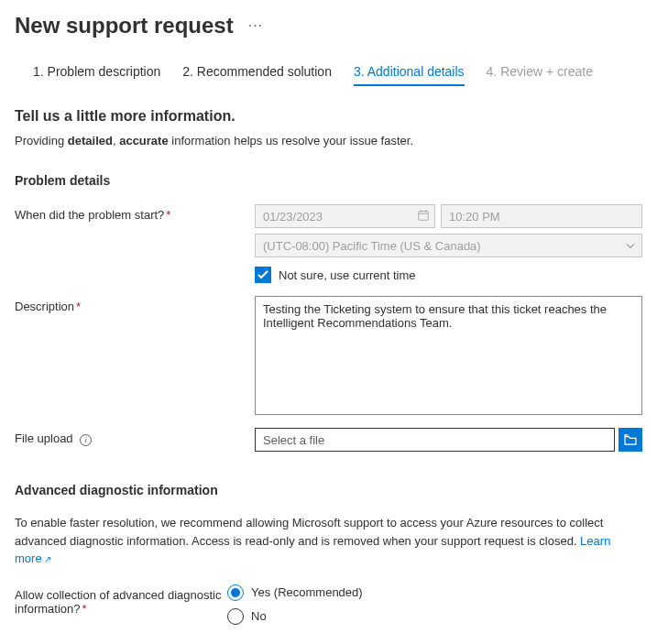 The image size is (657, 644). Describe the element at coordinates (143, 141) in the screenshot. I see `intro-bold2: accurate` at that location.